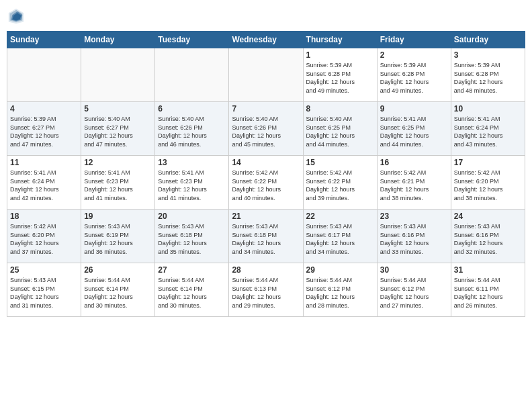  Describe the element at coordinates (118, 290) in the screenshot. I see `calendar-cell: 26Sunrise: 5:44 AM Sunset: 6:14 PM Dayli…` at that location.